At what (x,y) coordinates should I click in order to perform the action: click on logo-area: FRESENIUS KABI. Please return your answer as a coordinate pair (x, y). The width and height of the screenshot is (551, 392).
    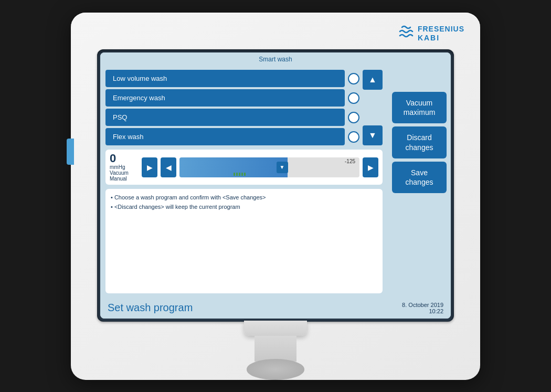
    Looking at the image, I should click on (431, 34).